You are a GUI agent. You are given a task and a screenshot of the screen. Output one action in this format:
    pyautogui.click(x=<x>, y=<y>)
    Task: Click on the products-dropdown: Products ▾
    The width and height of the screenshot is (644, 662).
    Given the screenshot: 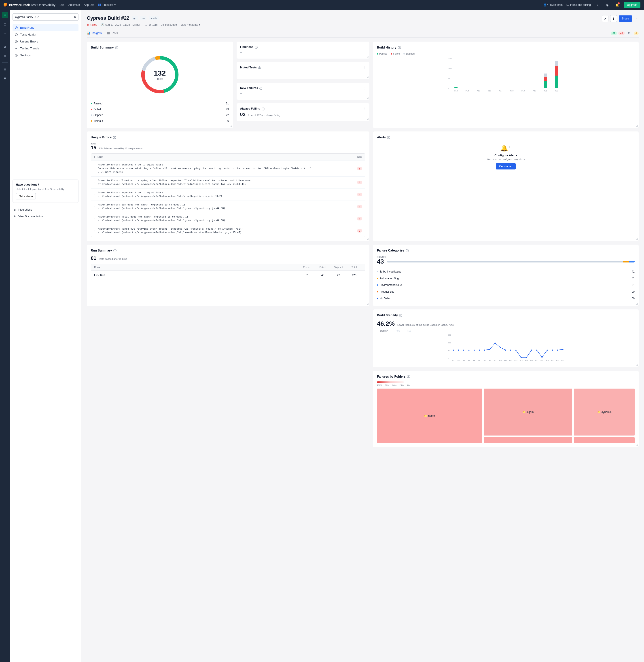 What is the action you would take?
    pyautogui.click(x=107, y=5)
    